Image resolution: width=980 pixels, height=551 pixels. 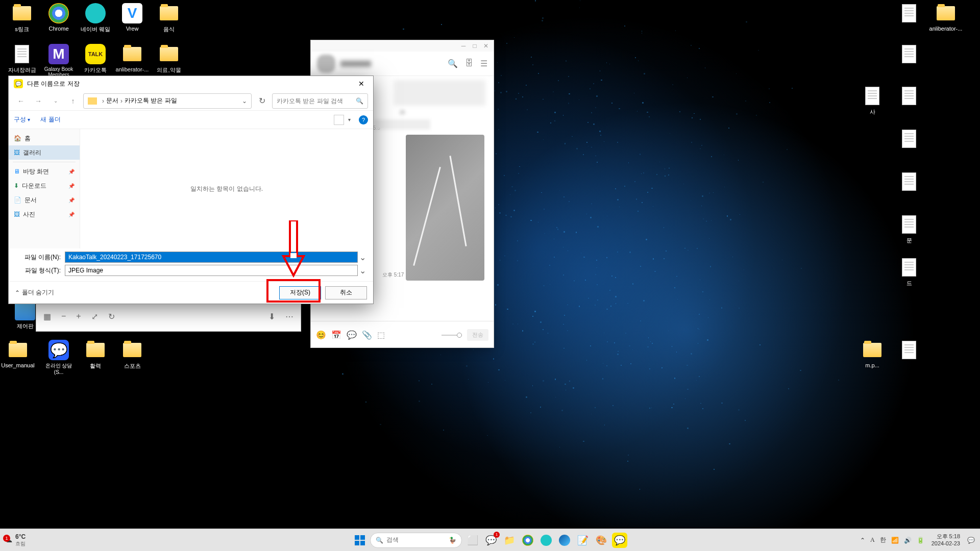 I want to click on taskbar-clock: 오후 5:18 2024-02-23, so click(x=946, y=540).